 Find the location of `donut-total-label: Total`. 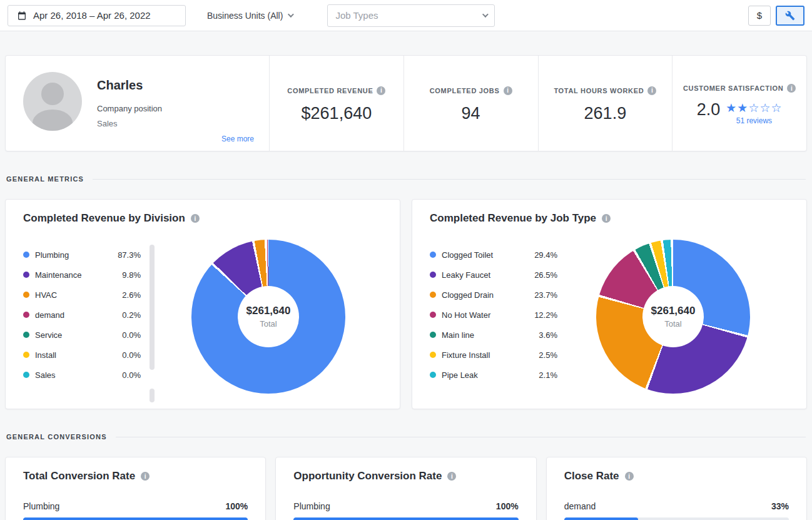

donut-total-label: Total is located at coordinates (268, 324).